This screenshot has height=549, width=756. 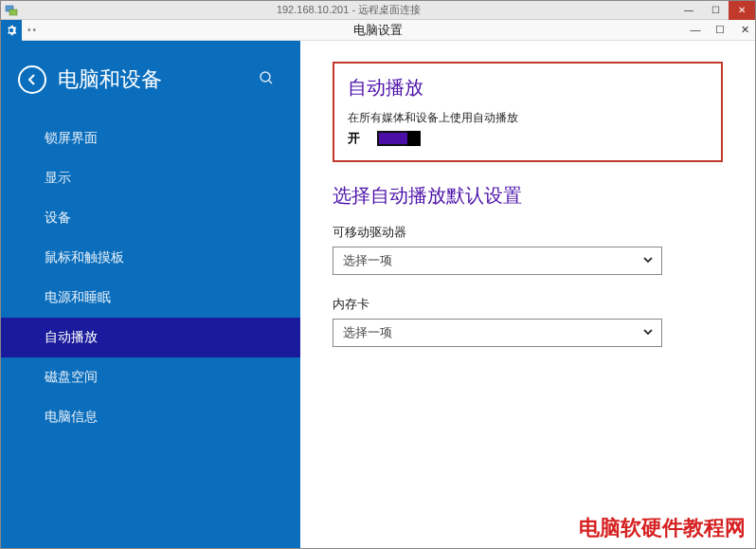 I want to click on toggle-thumb, so click(x=414, y=138).